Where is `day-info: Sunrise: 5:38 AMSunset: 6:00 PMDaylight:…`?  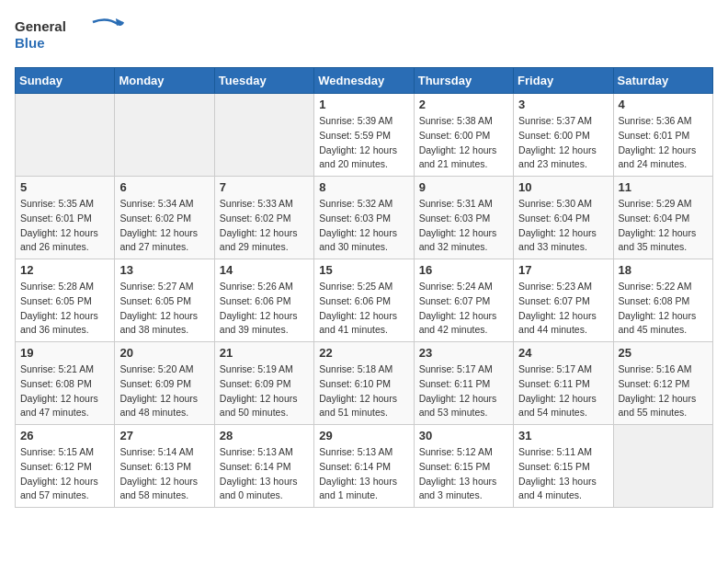
day-info: Sunrise: 5:38 AMSunset: 6:00 PMDaylight:… is located at coordinates (463, 144).